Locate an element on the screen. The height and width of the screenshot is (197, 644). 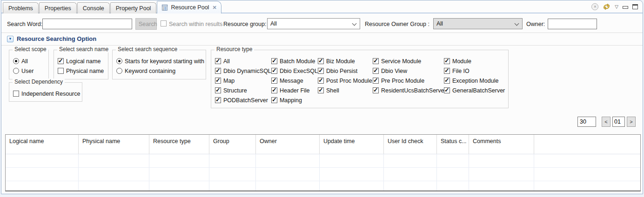
owner-label: Owner: is located at coordinates (536, 24).